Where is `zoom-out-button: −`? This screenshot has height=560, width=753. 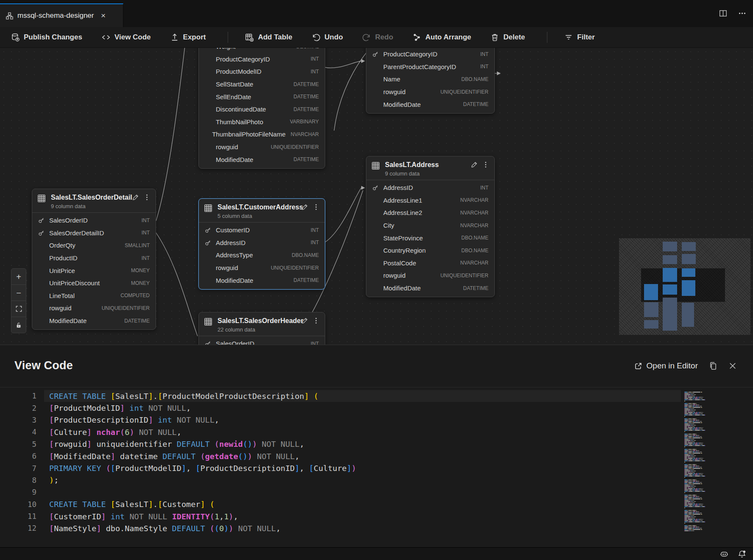
zoom-out-button: − is located at coordinates (19, 293).